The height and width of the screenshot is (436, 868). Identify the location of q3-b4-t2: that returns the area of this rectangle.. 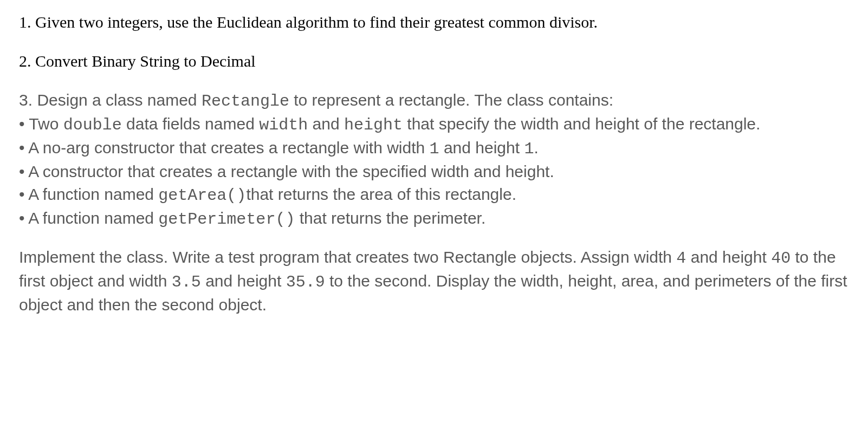
(381, 194).